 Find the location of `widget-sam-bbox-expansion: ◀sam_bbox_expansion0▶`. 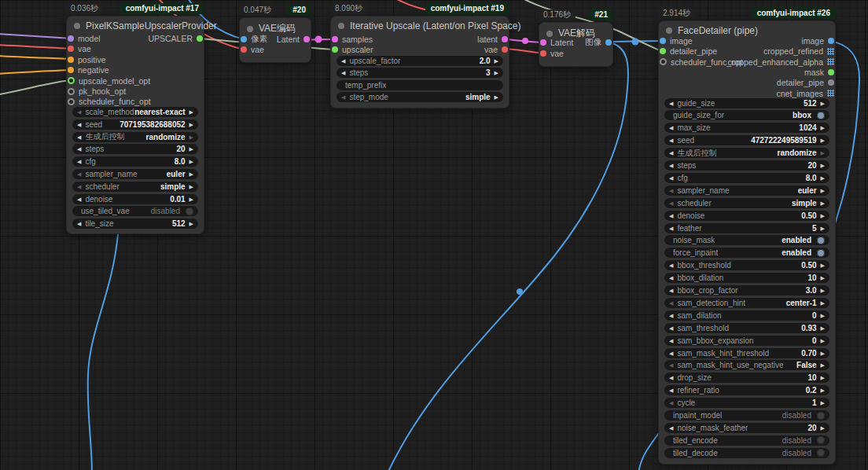

widget-sam-bbox-expansion: ◀sam_bbox_expansion0▶ is located at coordinates (747, 341).